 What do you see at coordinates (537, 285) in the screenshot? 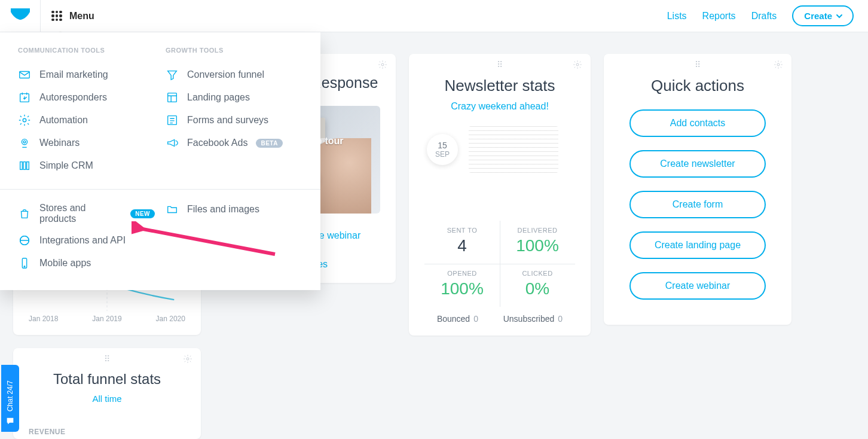
I see `stat-clicked: CLICKED 0%` at bounding box center [537, 285].